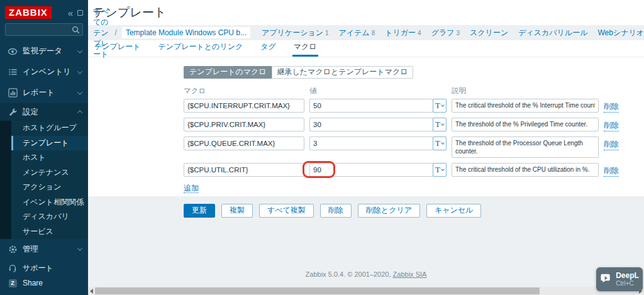 This screenshot has height=295, width=644. What do you see at coordinates (336, 211) in the screenshot?
I see `delete-button: 削除` at bounding box center [336, 211].